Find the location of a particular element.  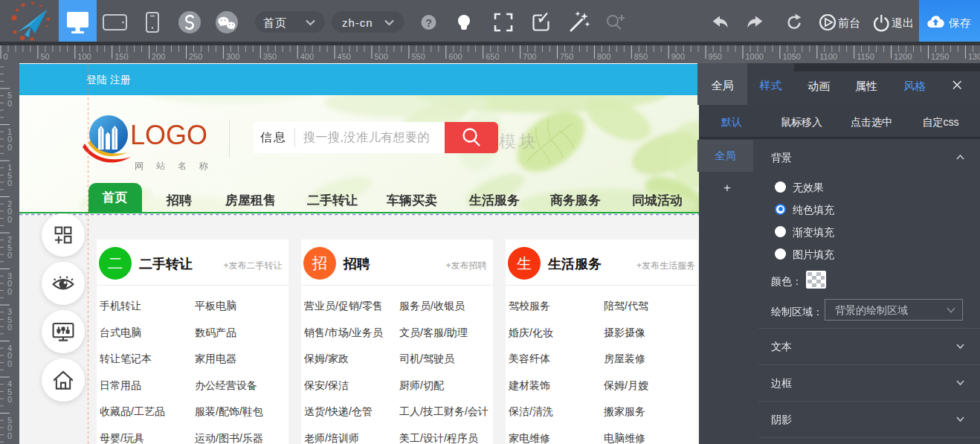

svg-text: 250 is located at coordinates (196, 57).